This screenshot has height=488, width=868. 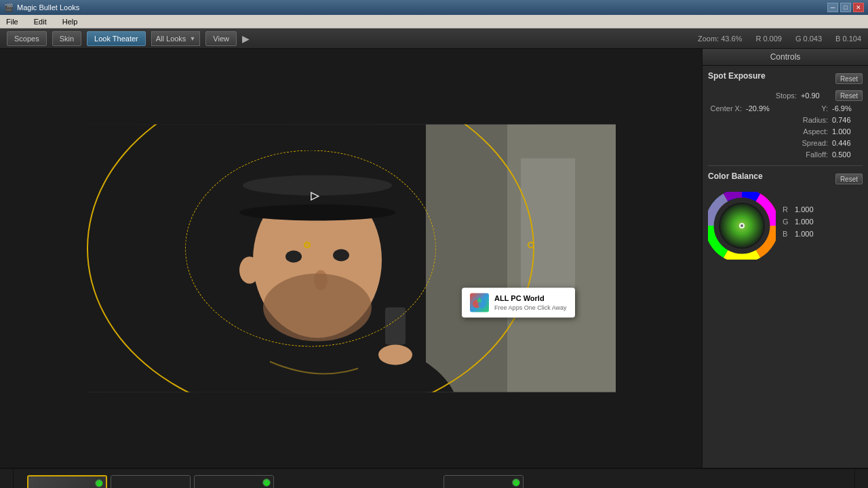 I want to click on color-wheel, so click(x=742, y=226).